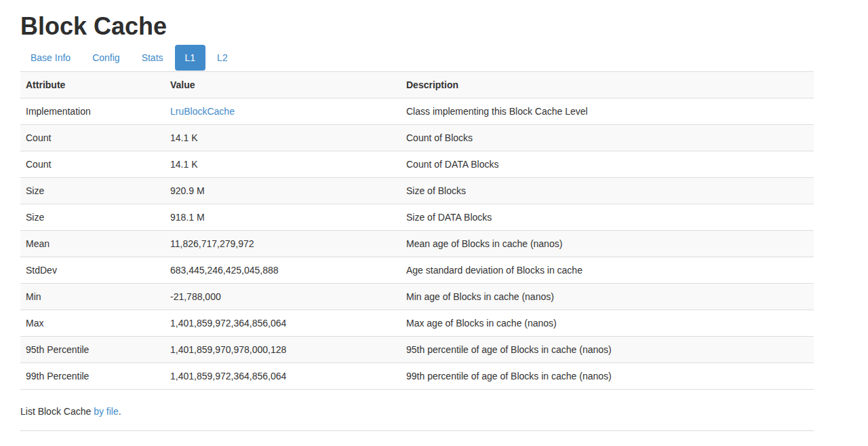 The image size is (868, 446). I want to click on description-cell: Min age of Blocks in cache (nanos), so click(608, 297).